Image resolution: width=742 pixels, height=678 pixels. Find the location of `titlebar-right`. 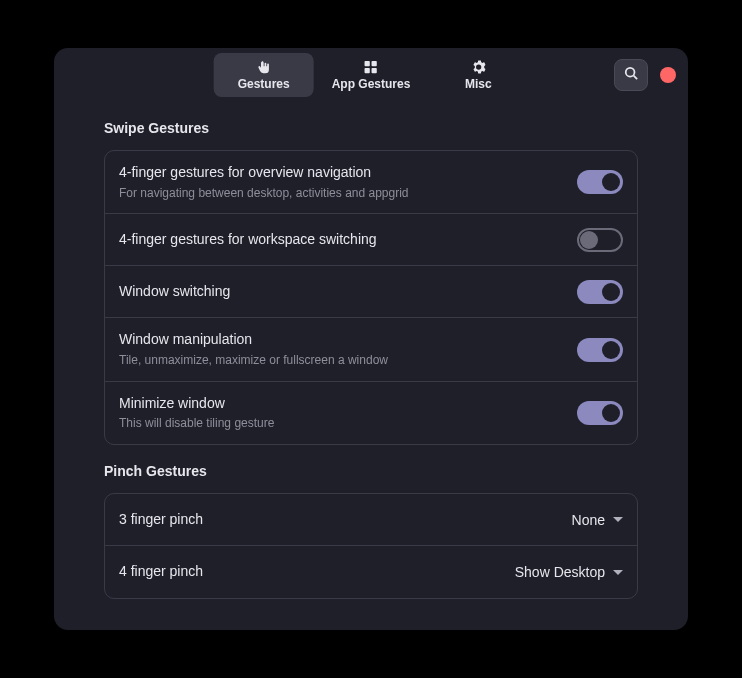

titlebar-right is located at coordinates (645, 75).